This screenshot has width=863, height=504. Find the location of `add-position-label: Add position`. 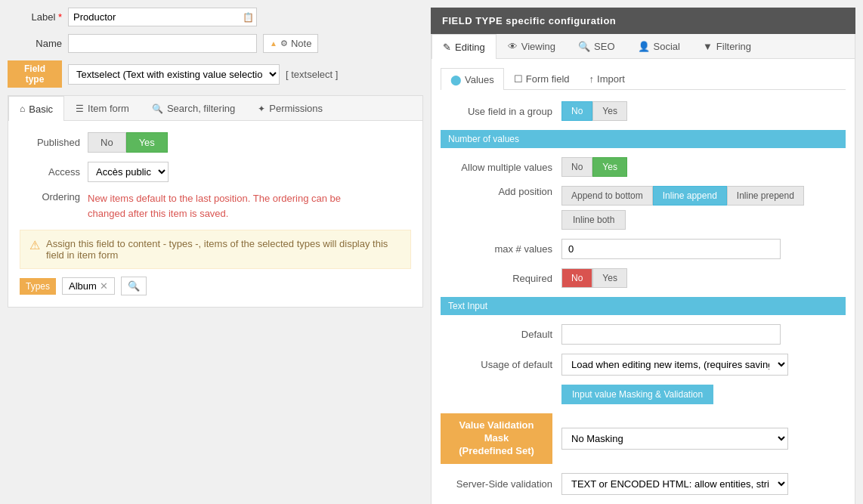

add-position-label: Add position is located at coordinates (501, 192).